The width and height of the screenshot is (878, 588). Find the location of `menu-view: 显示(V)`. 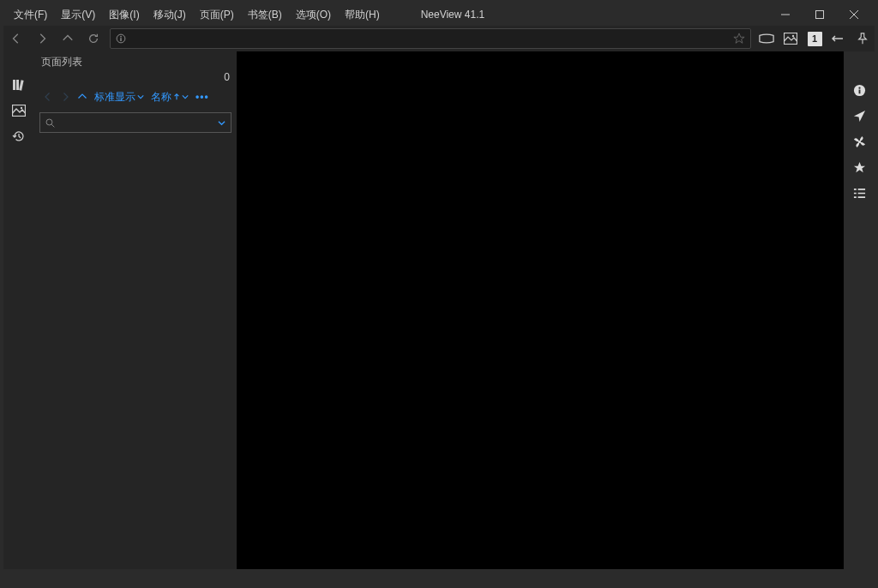

menu-view: 显示(V) is located at coordinates (78, 15).